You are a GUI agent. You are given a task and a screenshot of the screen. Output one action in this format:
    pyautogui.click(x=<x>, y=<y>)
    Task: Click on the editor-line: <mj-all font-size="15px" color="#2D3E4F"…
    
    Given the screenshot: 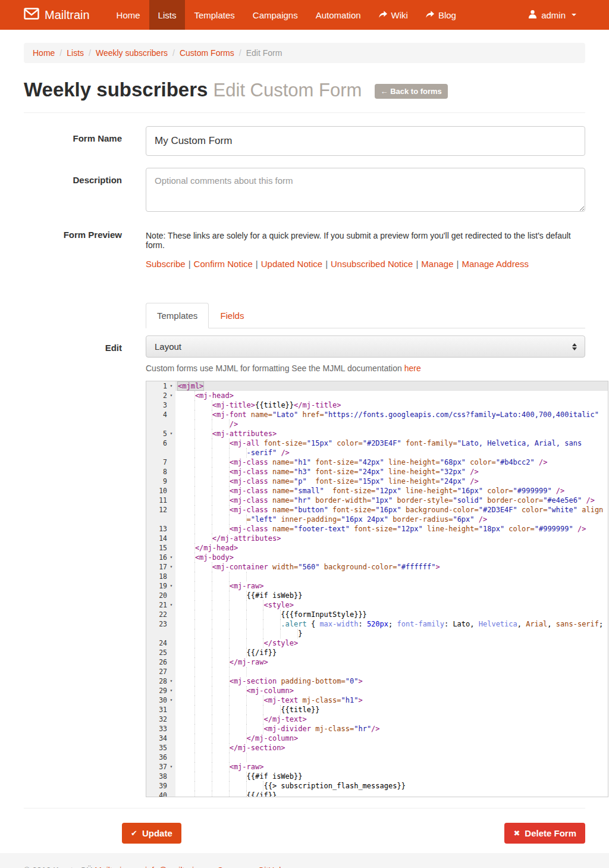 What is the action you would take?
    pyautogui.click(x=391, y=443)
    